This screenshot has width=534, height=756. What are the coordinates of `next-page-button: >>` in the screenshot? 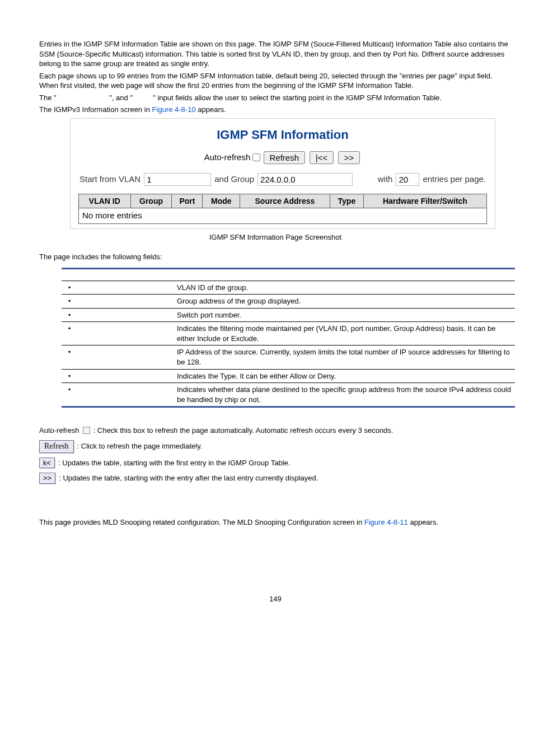 It's located at (349, 158).